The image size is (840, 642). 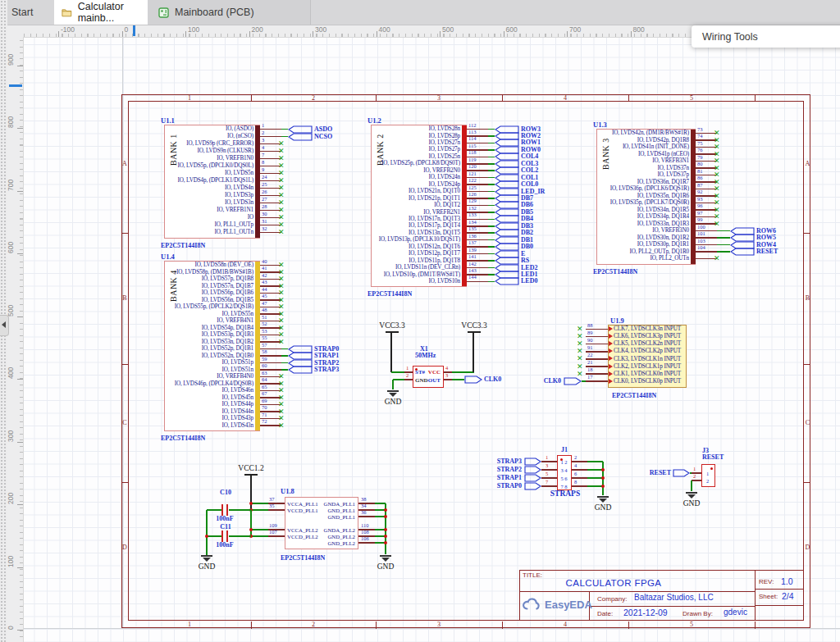 What do you see at coordinates (264, 268) in the screenshot?
I see `pin-number: 41` at bounding box center [264, 268].